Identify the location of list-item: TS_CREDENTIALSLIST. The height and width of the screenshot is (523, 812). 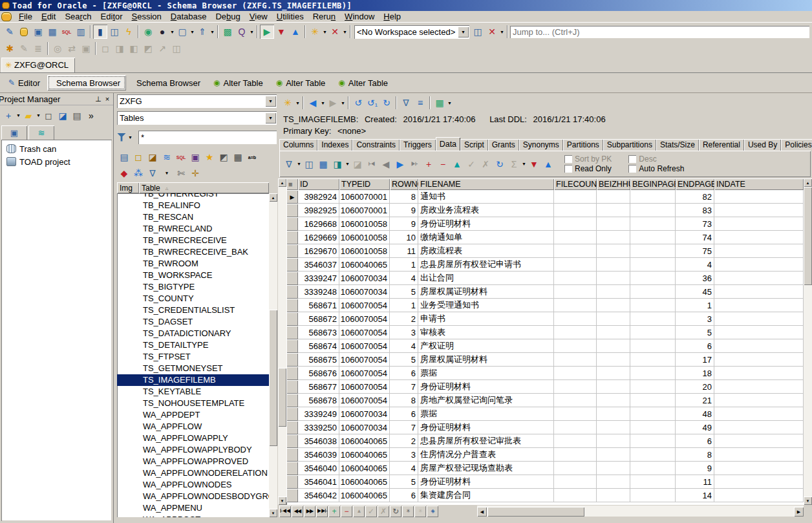
(193, 310).